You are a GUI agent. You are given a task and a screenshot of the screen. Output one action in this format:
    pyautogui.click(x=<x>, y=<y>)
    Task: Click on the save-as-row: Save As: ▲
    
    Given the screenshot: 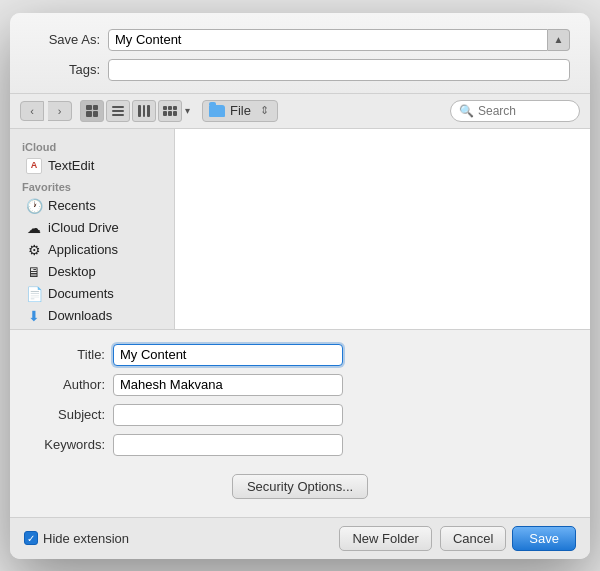 What is the action you would take?
    pyautogui.click(x=300, y=40)
    